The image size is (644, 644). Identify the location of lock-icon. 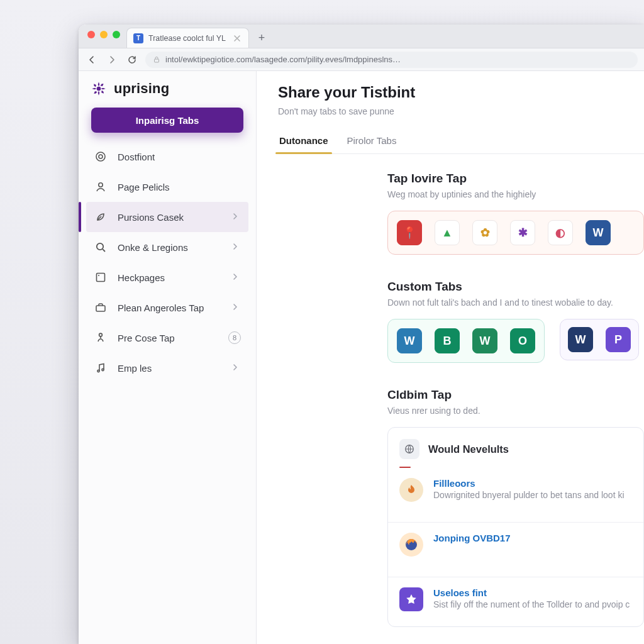
(157, 60).